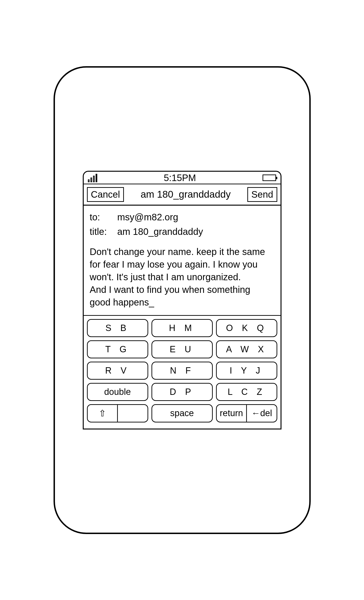 The image size is (364, 600). Describe the element at coordinates (182, 178) in the screenshot. I see `status-bar: 5:15PM` at that location.